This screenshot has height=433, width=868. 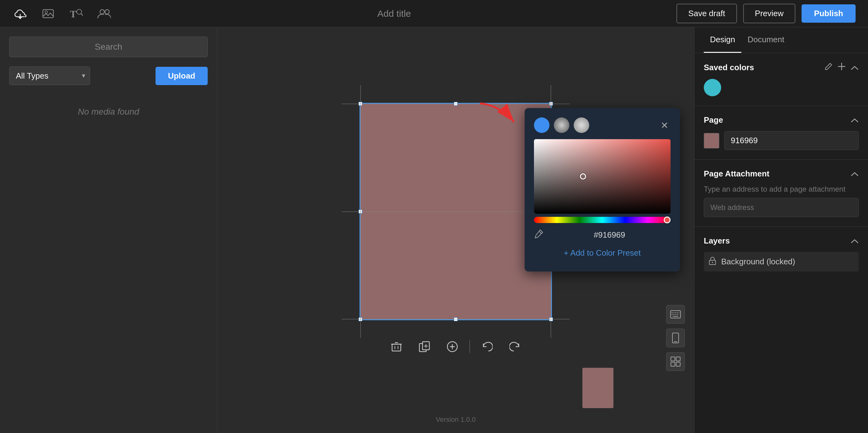 I want to click on resize-handle-bm, so click(x=456, y=319).